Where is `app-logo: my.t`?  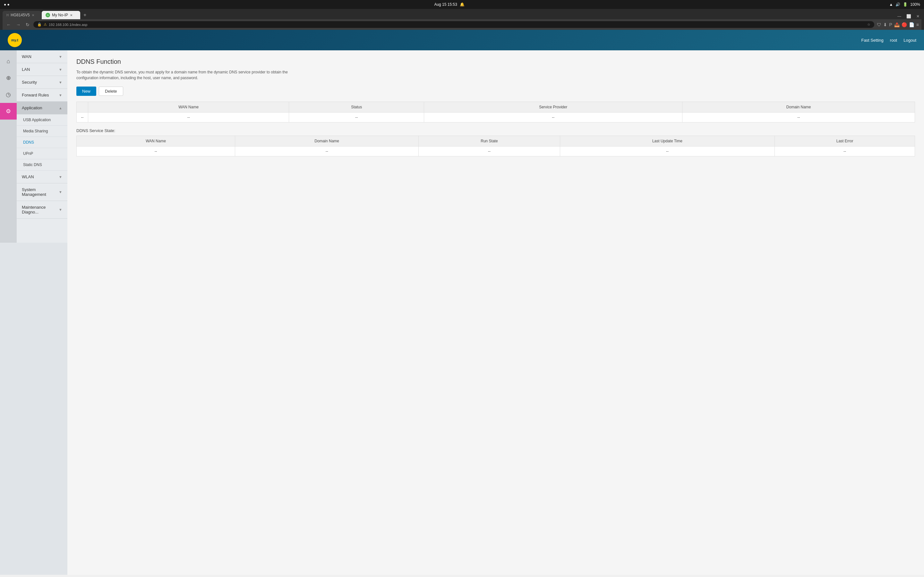 app-logo: my.t is located at coordinates (15, 40).